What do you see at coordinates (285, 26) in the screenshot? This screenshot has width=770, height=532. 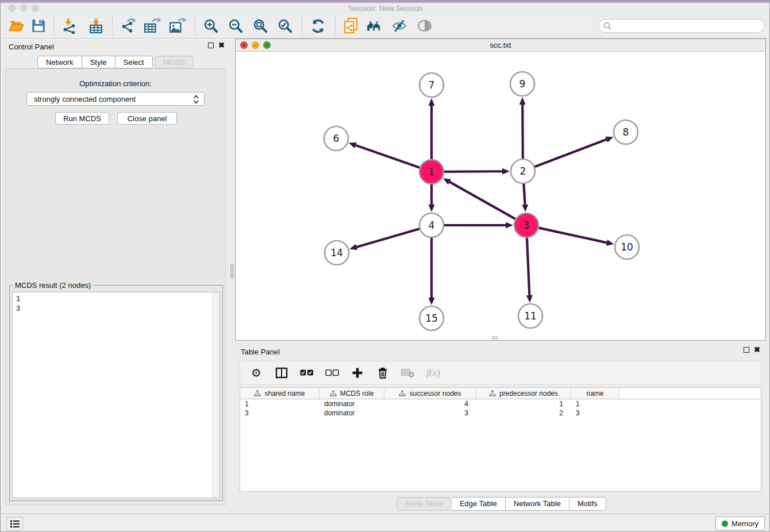 I see `zoom-selected-button` at bounding box center [285, 26].